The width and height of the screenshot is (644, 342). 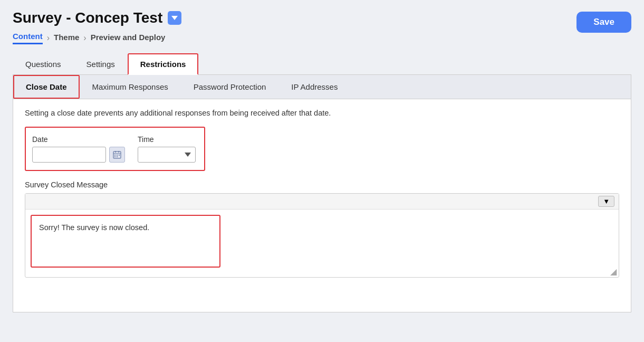 What do you see at coordinates (79, 139) in the screenshot?
I see `date-label: Date` at bounding box center [79, 139].